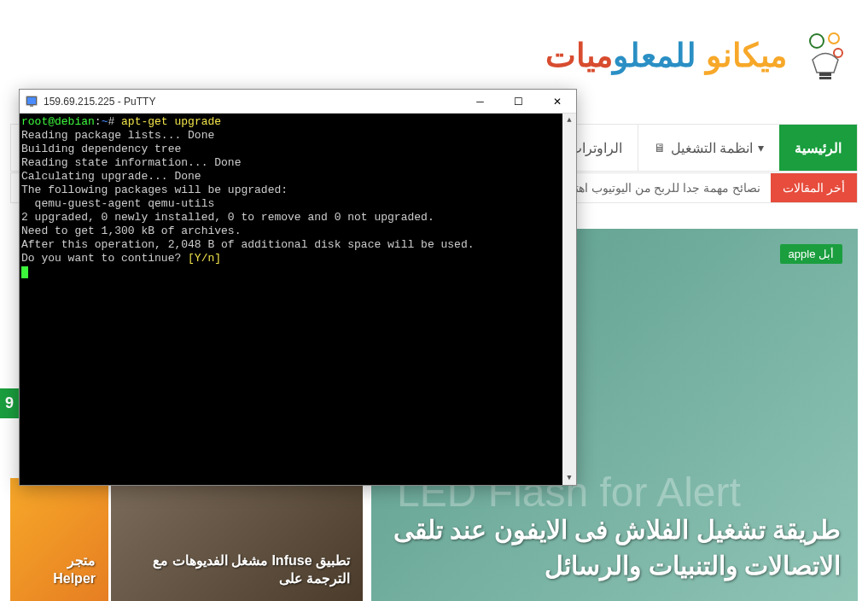 The height and width of the screenshot is (601, 868). Describe the element at coordinates (700, 55) in the screenshot. I see `site-logo: ميكانو للمعلوميات` at that location.